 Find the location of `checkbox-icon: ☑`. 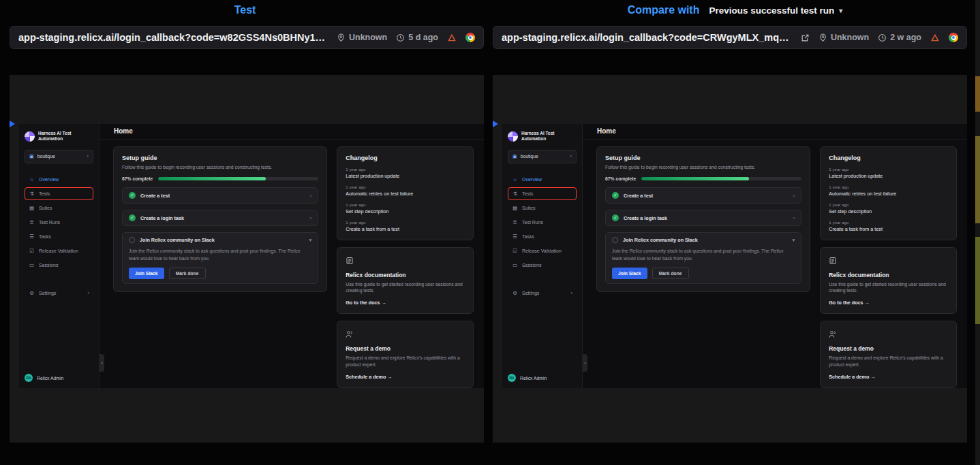

checkbox-icon: ☑ is located at coordinates (31, 251).